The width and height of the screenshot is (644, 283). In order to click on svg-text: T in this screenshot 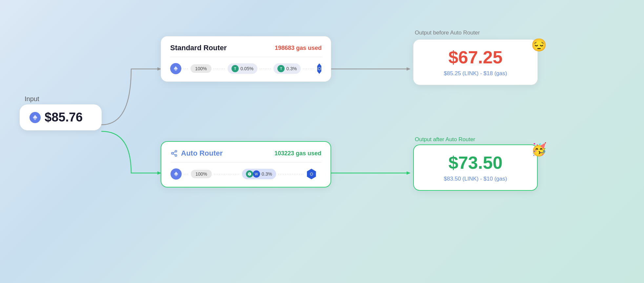, I will do `click(249, 174)`.